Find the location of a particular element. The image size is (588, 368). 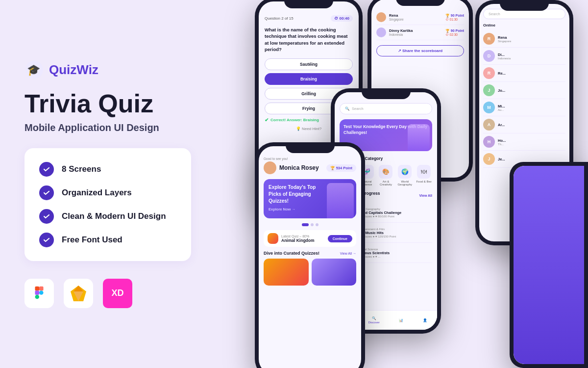

lb-info-7: Ho... Th... is located at coordinates (502, 142).